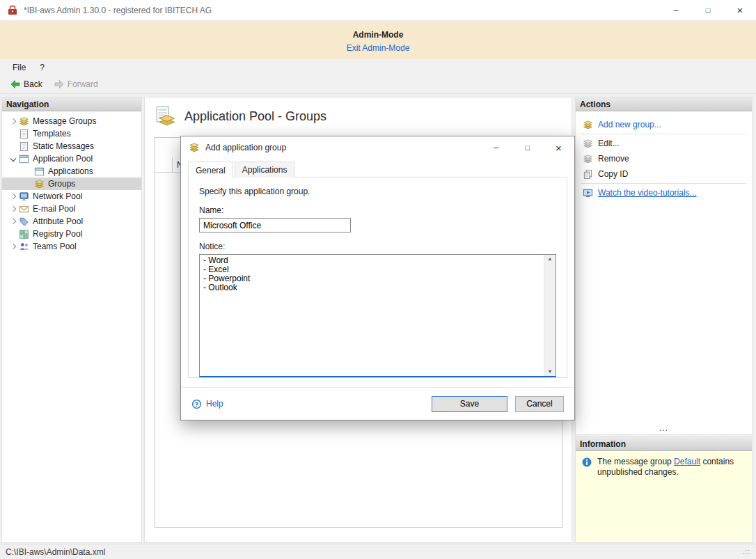  What do you see at coordinates (708, 10) in the screenshot?
I see `maximize-button: □` at bounding box center [708, 10].